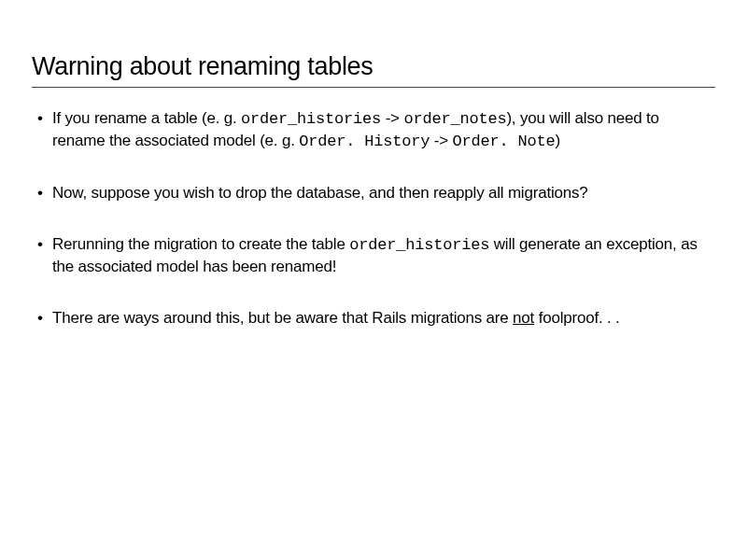 The width and height of the screenshot is (747, 560). I want to click on bullet-item: There are ways around this, but be aware…, so click(374, 319).